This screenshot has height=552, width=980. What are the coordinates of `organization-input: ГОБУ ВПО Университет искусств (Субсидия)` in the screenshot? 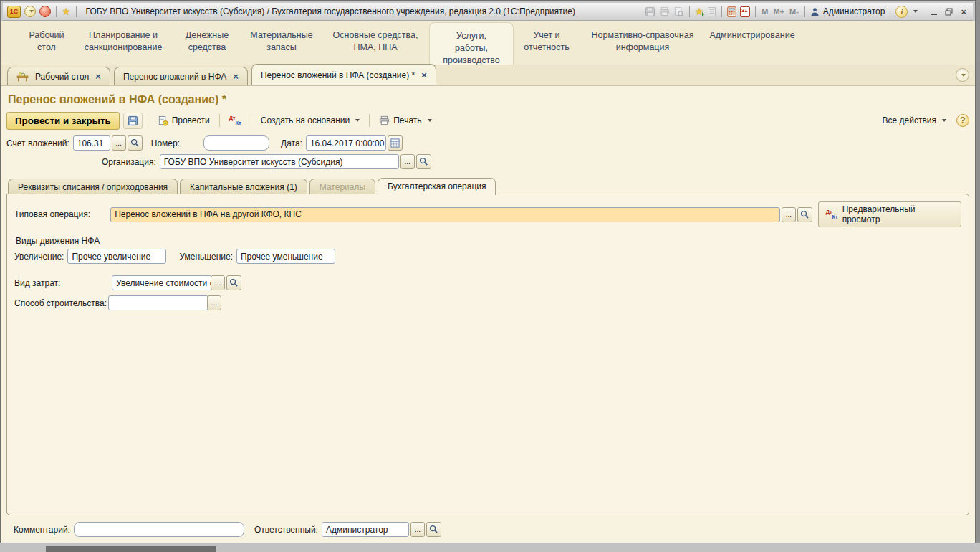 It's located at (279, 162).